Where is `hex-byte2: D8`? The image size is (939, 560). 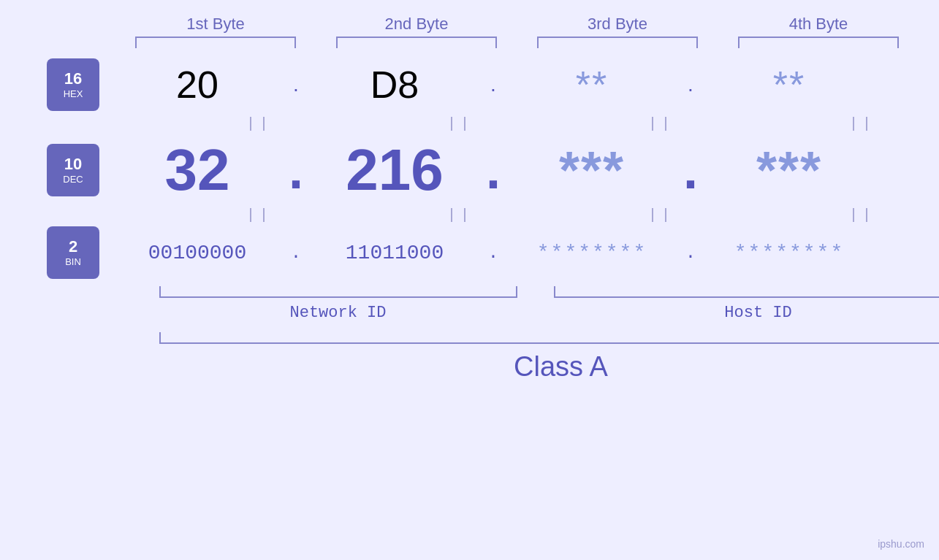 hex-byte2: D8 is located at coordinates (395, 85).